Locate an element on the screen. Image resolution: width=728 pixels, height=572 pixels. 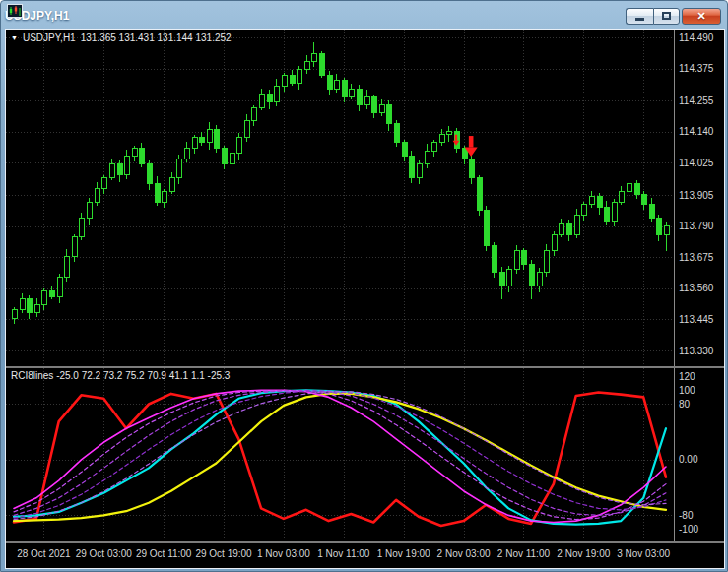
close-button: ✕ is located at coordinates (701, 16).